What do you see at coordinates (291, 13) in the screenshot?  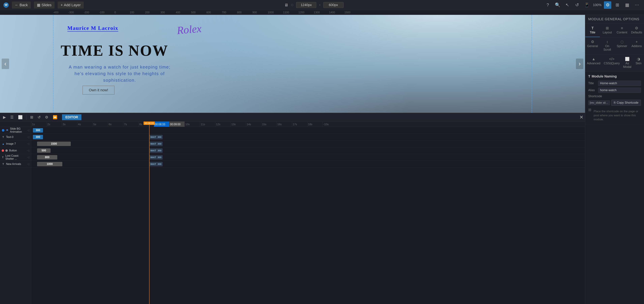 I see `ruler-mark: 1100` at bounding box center [291, 13].